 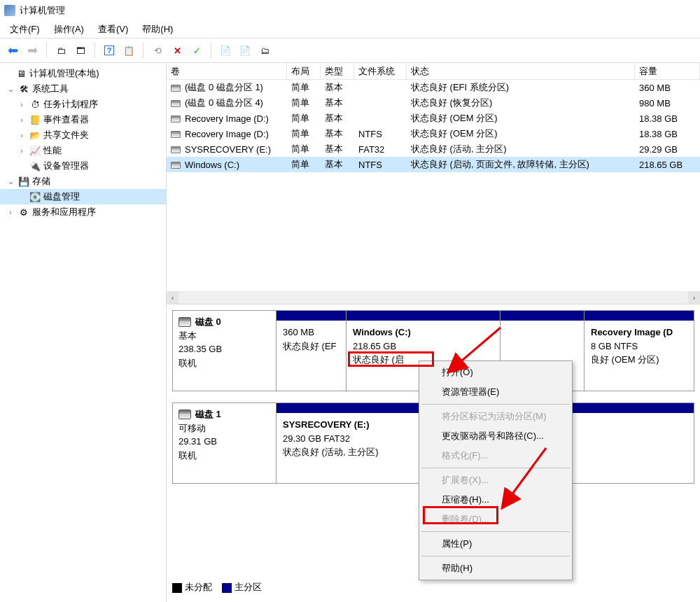 I want to click on col-filesystem: 文件系统, so click(x=381, y=71).